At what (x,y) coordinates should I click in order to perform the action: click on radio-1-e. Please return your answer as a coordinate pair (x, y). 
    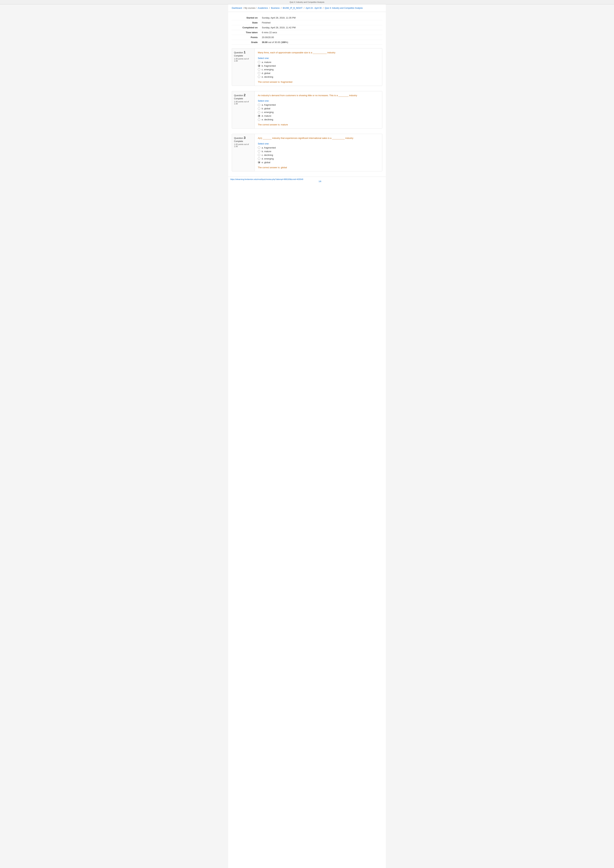
    Looking at the image, I should click on (259, 77).